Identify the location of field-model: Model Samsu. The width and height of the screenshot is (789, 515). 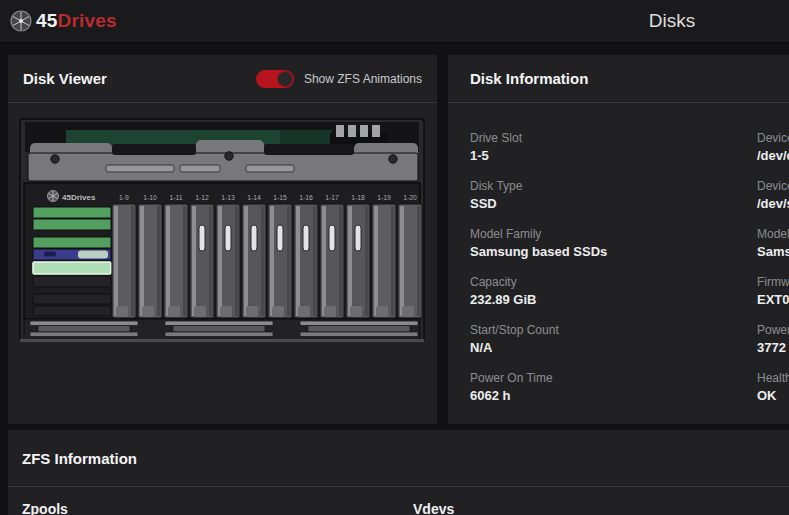
(773, 243).